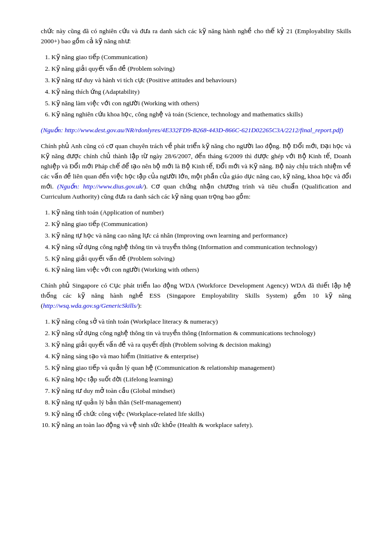 This screenshot has height=540, width=392. I want to click on intro-paragraph: chức này cũng đã có nghiên cứu và đưa ra…, so click(196, 37).